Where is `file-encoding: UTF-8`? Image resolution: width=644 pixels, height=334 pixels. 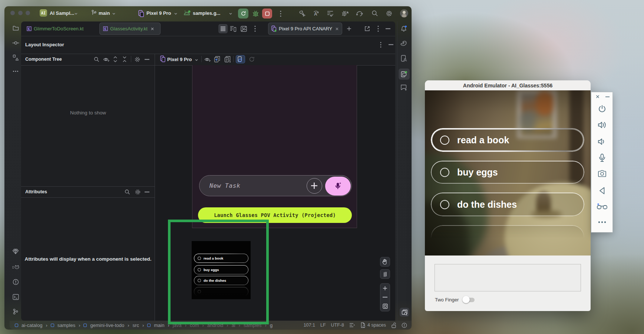
file-encoding: UTF-8 is located at coordinates (337, 325).